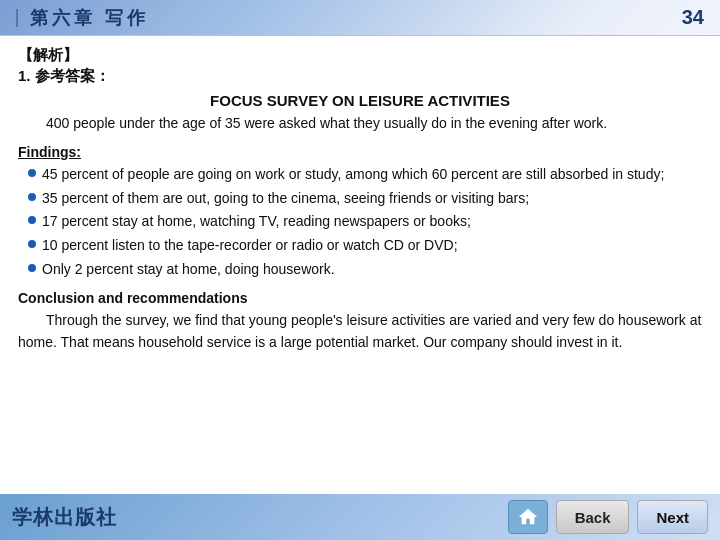 The width and height of the screenshot is (720, 540). I want to click on section-label: 【解析】, so click(360, 56).